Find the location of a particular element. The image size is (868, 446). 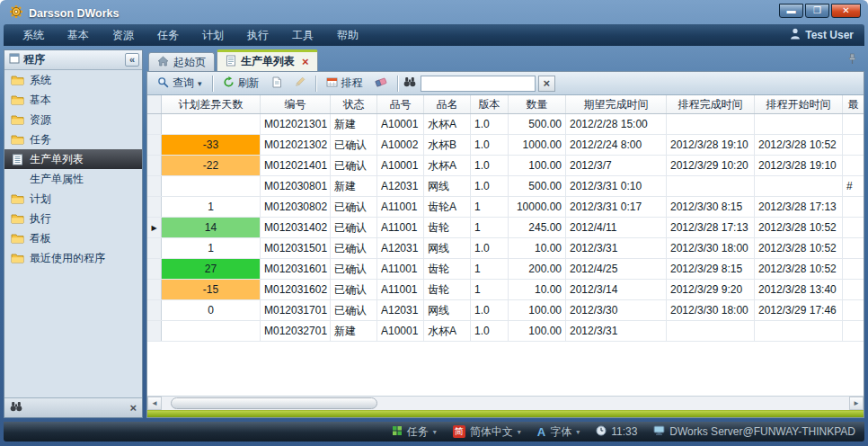

table-row: M012032701新建A10001水杯A1.0100.002012/3/31 is located at coordinates (505, 331).